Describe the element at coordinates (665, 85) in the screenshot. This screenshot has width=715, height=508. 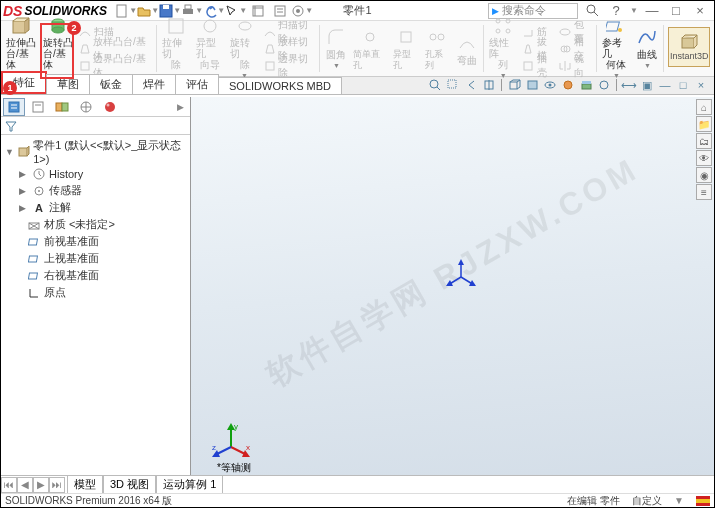
I see `viewport-minimize-icon: —` at that location.